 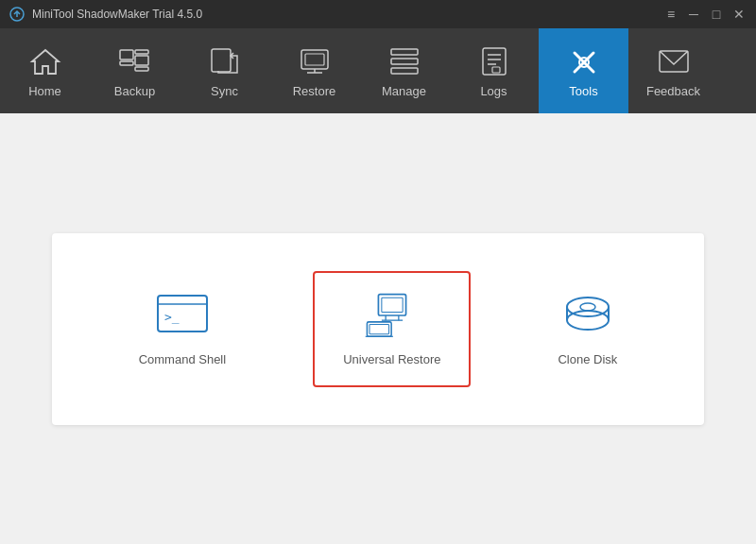 What do you see at coordinates (314, 71) in the screenshot?
I see `nav-restore: Restore` at bounding box center [314, 71].